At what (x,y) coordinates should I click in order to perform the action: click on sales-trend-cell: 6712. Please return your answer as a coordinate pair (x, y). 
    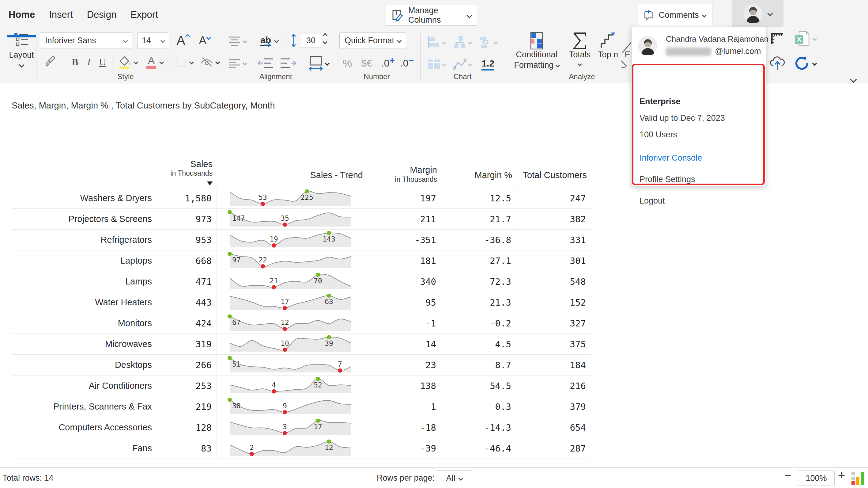
    Looking at the image, I should click on (292, 323).